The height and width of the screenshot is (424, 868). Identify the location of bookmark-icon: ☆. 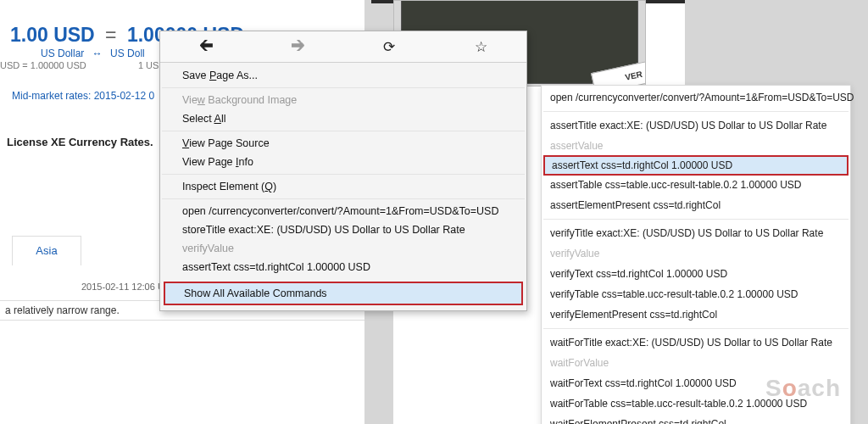
(481, 47).